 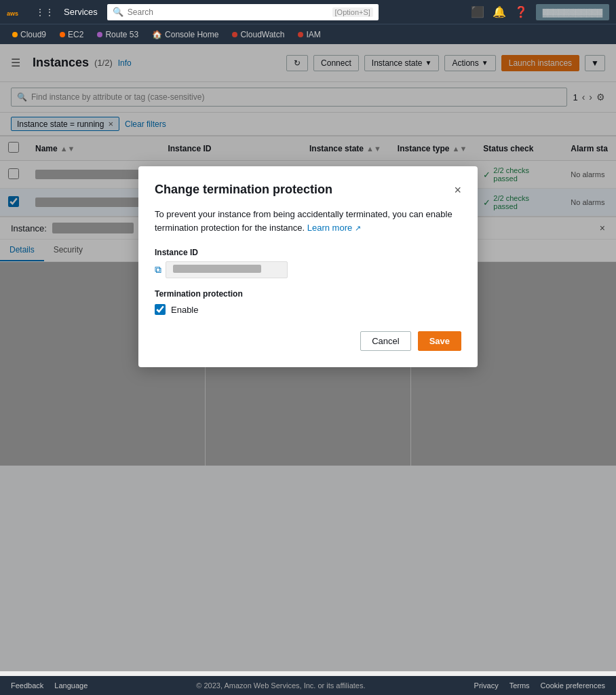 What do you see at coordinates (33, 35) in the screenshot?
I see `cloud9-label: Cloud9` at bounding box center [33, 35].